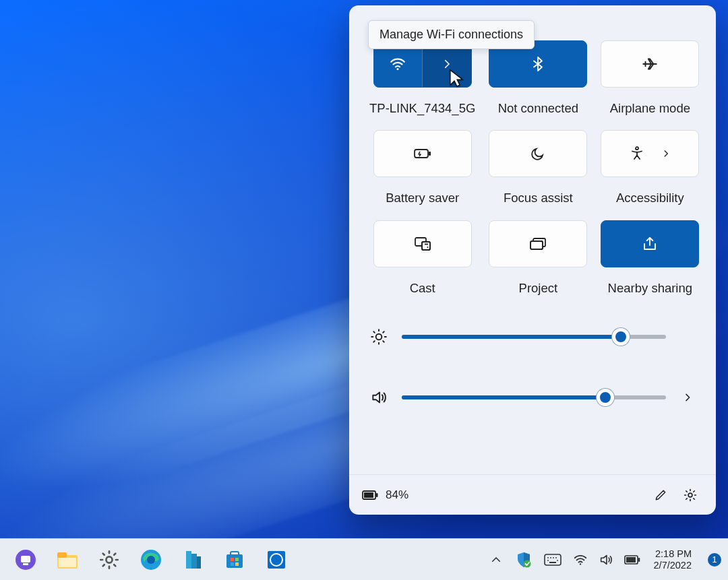 The height and width of the screenshot is (580, 728). What do you see at coordinates (370, 495) in the screenshot?
I see `battery-icon` at bounding box center [370, 495].